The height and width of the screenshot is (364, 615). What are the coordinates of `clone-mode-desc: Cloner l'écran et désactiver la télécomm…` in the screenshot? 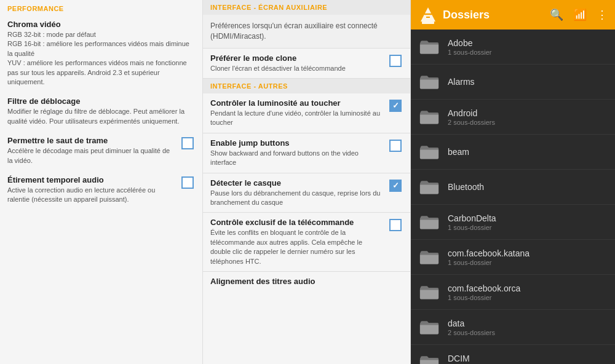 It's located at (298, 69).